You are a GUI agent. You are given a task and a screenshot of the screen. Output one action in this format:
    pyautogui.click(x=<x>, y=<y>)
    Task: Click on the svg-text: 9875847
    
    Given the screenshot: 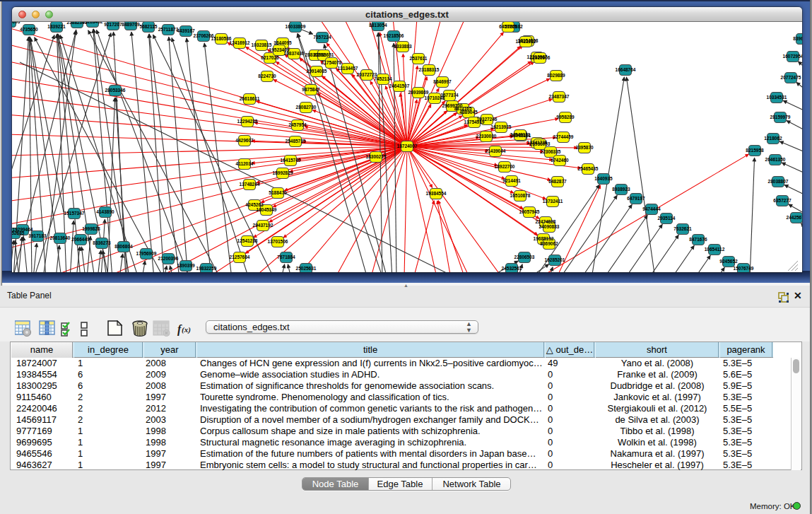 What is the action you would take?
    pyautogui.click(x=311, y=89)
    